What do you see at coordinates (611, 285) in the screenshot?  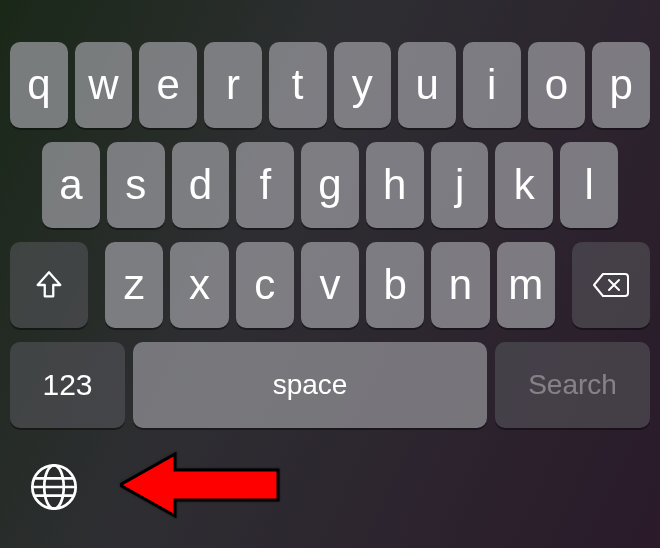 I see `backspace-icon` at bounding box center [611, 285].